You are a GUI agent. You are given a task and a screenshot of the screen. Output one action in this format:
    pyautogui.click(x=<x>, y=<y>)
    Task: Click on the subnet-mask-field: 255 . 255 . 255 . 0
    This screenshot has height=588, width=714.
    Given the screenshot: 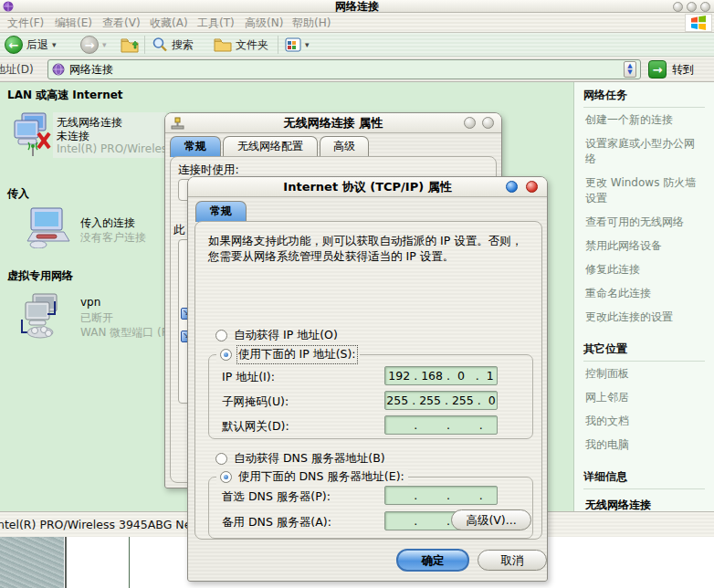 What is the action you would take?
    pyautogui.click(x=441, y=400)
    